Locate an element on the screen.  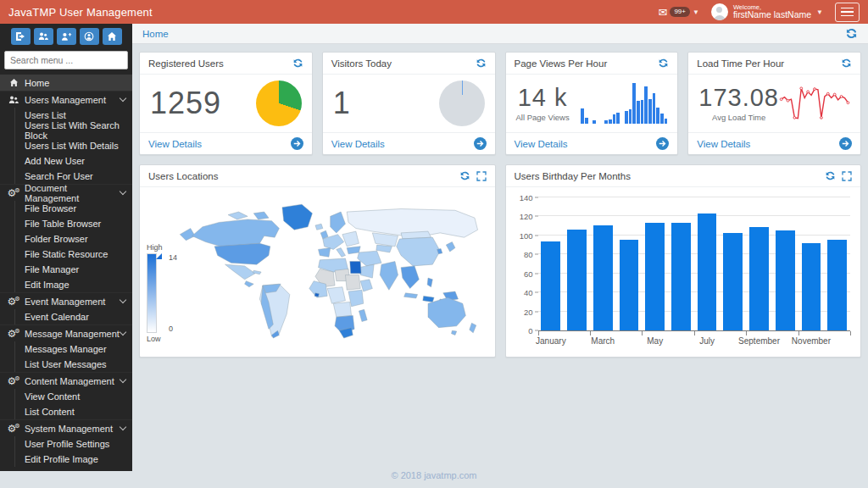
support-button is located at coordinates (90, 36).